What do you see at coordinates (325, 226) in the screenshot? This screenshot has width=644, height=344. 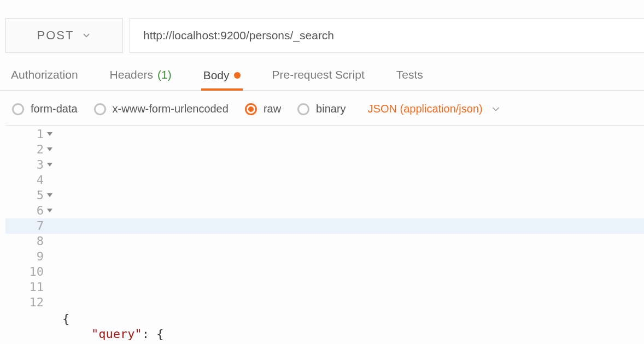 I see `line-highlight` at bounding box center [325, 226].